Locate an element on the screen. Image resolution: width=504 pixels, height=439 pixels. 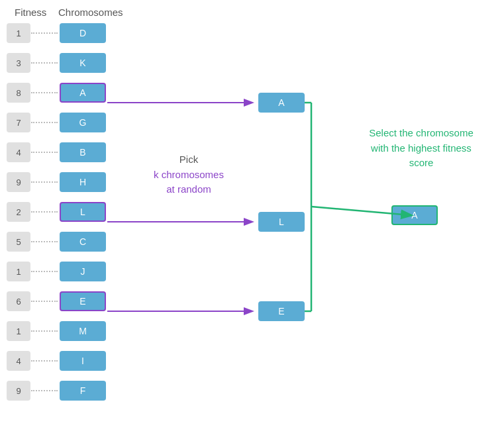
fitness-value-8: 1 is located at coordinates (19, 271).